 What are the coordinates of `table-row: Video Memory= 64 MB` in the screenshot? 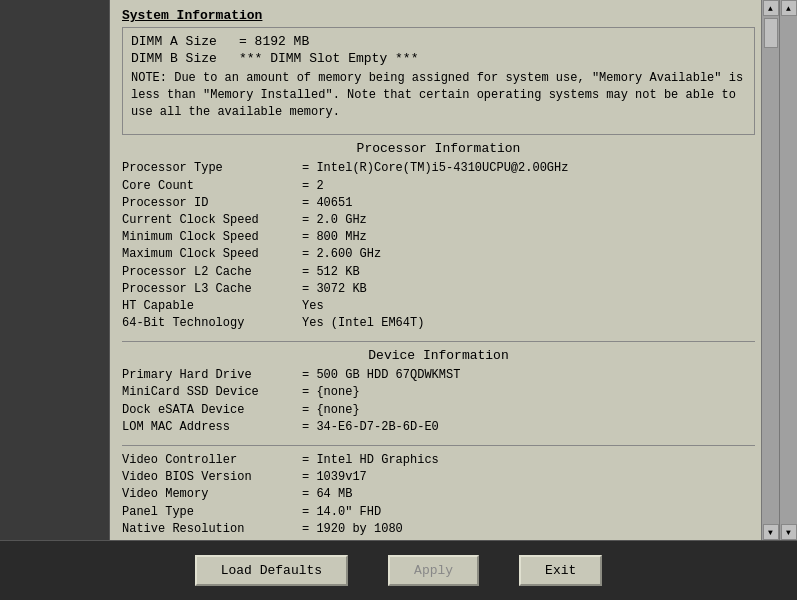 It's located at (438, 494).